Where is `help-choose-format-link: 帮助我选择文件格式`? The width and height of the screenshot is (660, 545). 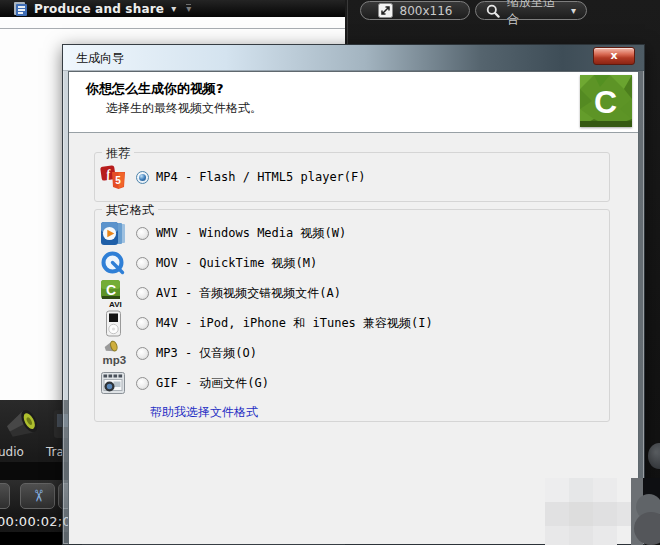 help-choose-format-link: 帮助我选择文件格式 is located at coordinates (204, 412).